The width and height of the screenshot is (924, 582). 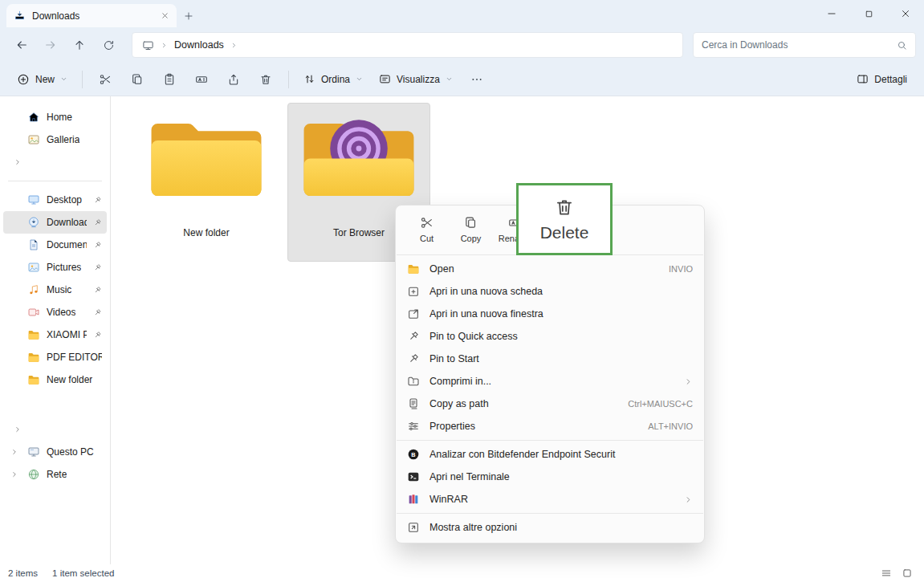 What do you see at coordinates (550, 527) in the screenshot?
I see `menu-item-show-more-options: Mostra altre opzioni` at bounding box center [550, 527].